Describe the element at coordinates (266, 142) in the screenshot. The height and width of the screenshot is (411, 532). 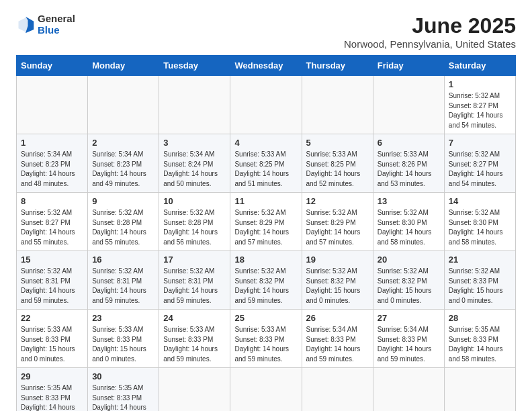
I see `day-number: 4` at that location.